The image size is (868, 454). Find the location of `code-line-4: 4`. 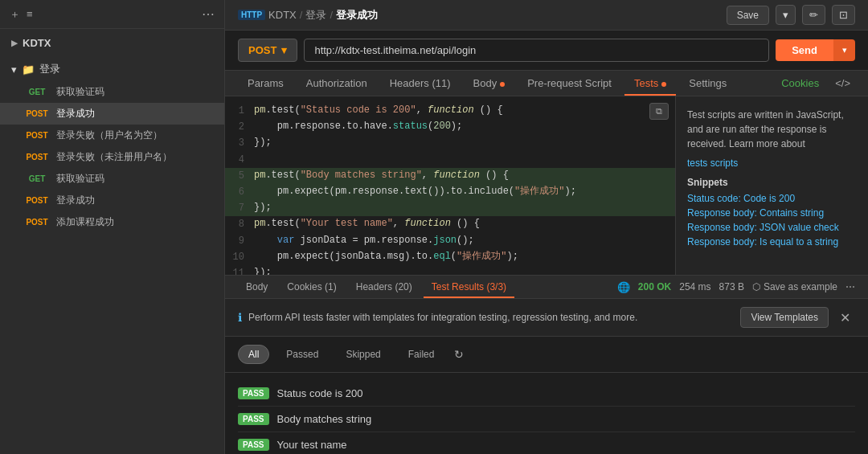

code-line-4: 4 is located at coordinates (450, 160).